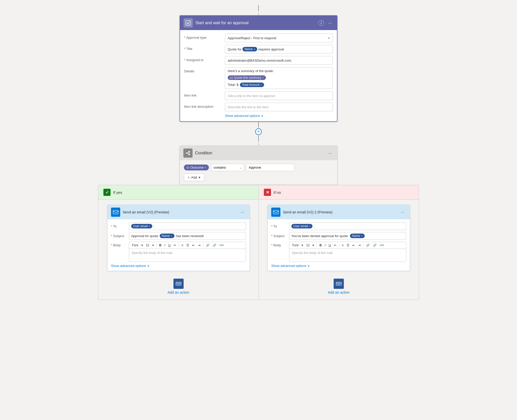  I want to click on item-link-row: Item link Add a link to the item to appr…, so click(258, 96).